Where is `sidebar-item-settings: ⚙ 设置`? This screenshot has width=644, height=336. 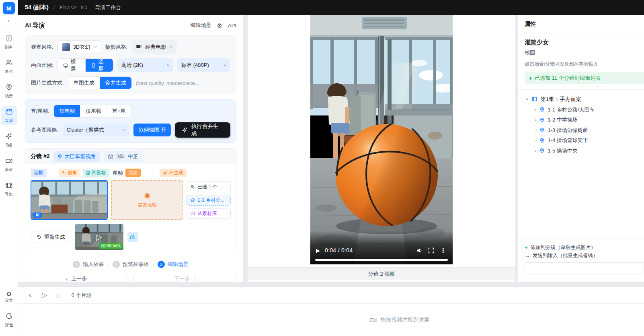 sidebar-item-settings: ⚙ 设置 is located at coordinates (9, 297).